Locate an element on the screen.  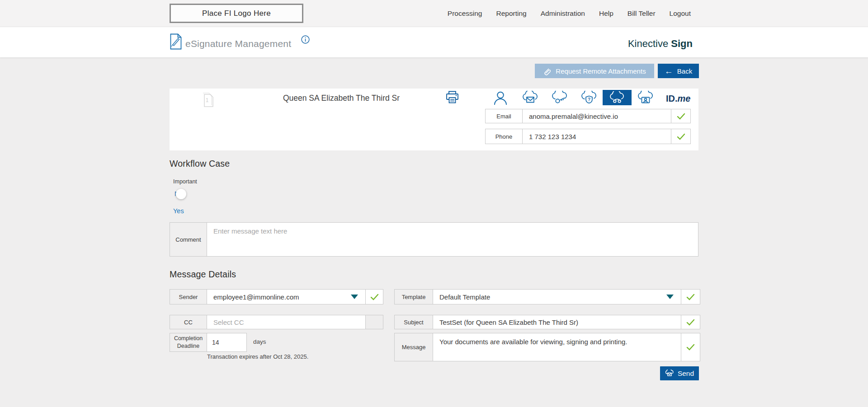
important-label: Important is located at coordinates (185, 182).